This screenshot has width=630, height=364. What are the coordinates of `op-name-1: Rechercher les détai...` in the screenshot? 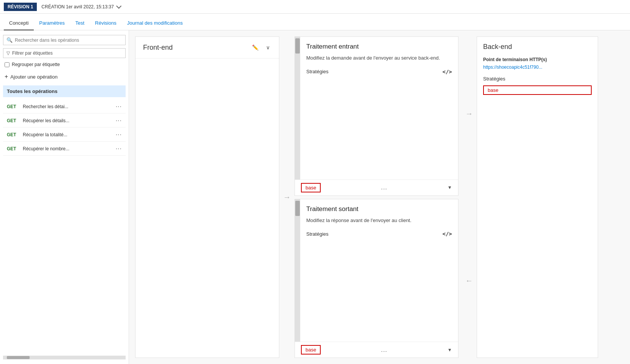 It's located at (68, 107).